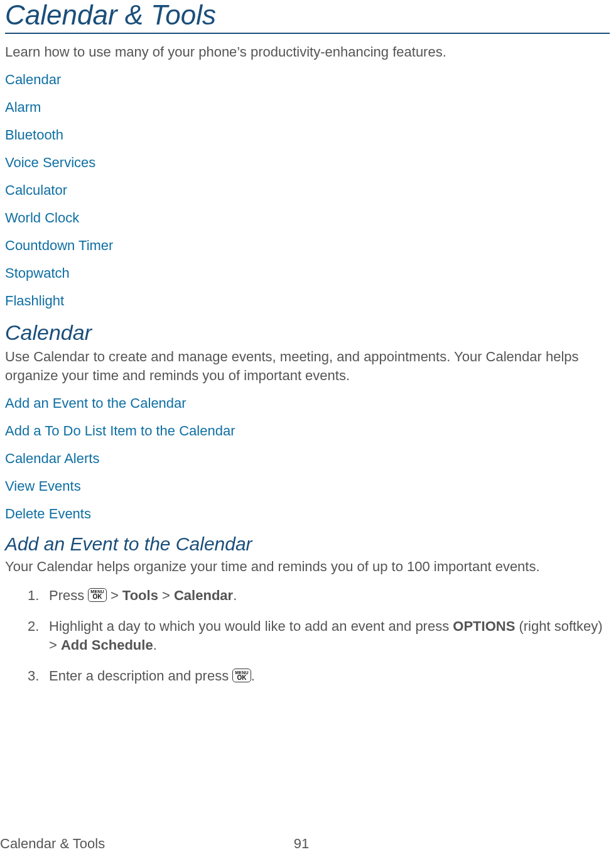 This screenshot has height=852, width=616. I want to click on link-stopwatch: Stopwatch, so click(38, 273).